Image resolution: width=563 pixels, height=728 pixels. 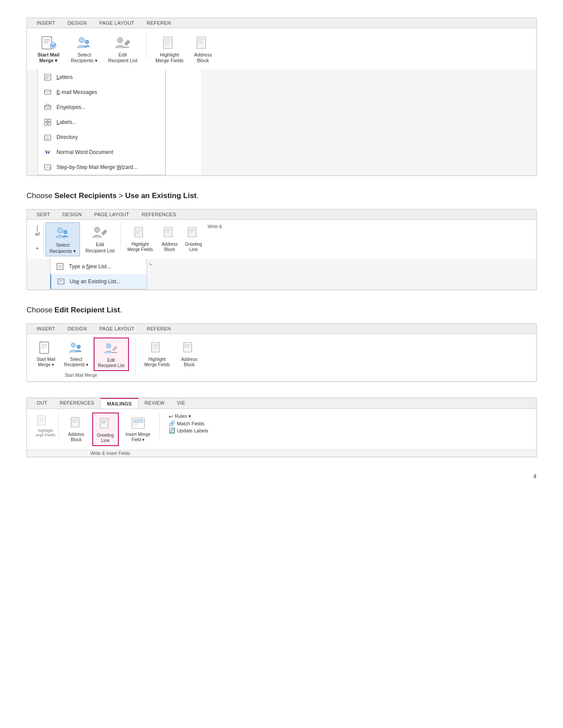 What do you see at coordinates (282, 23) in the screenshot?
I see `ribbon-tabs-1: INSERT DESIGN PAGE LAYOUT REFEREN` at bounding box center [282, 23].